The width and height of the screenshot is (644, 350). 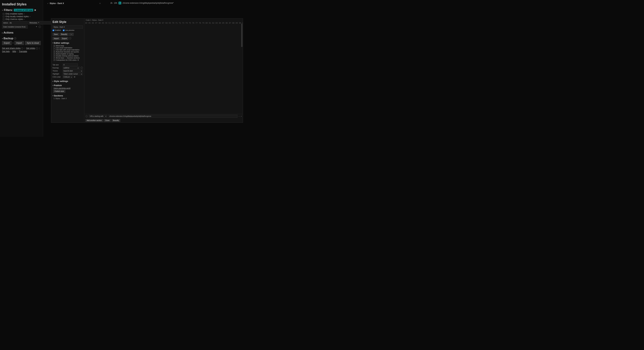 What do you see at coordinates (48, 4) in the screenshot?
I see `enabled-check-icon: ✓` at bounding box center [48, 4].